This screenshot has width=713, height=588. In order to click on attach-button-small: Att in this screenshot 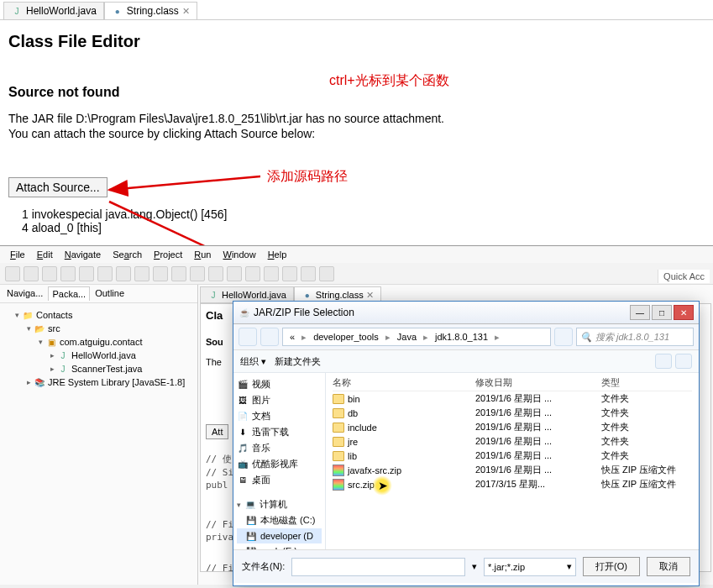, I will do `click(217, 432)`.